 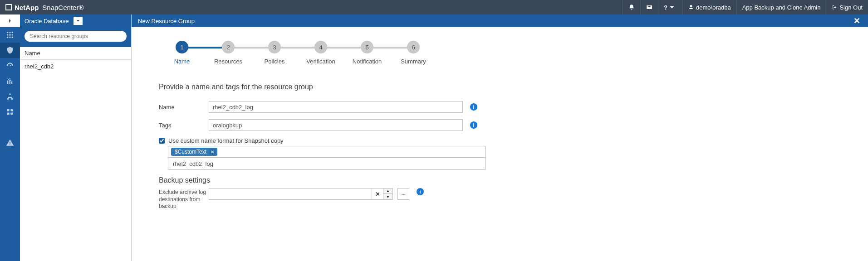 I want to click on context-label: Oracle Database, so click(x=47, y=21).